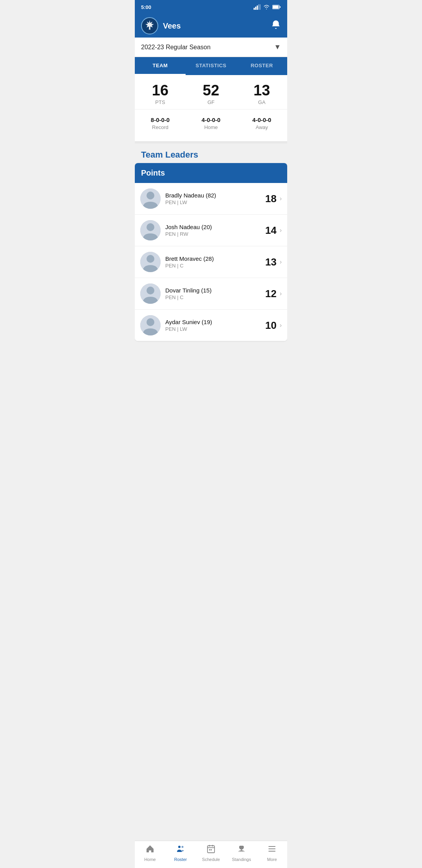 This screenshot has height=868, width=422. Describe the element at coordinates (266, 7) in the screenshot. I see `wifi-icon` at that location.